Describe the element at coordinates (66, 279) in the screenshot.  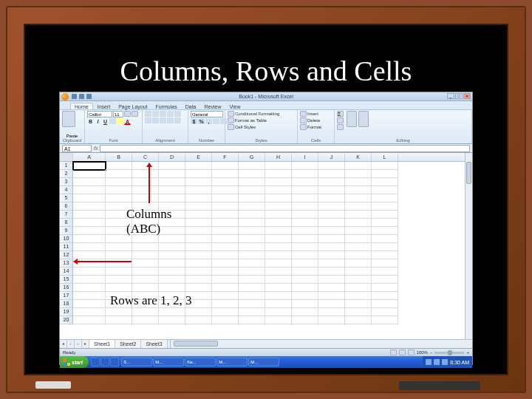
I see `row-header: 15` at that location.